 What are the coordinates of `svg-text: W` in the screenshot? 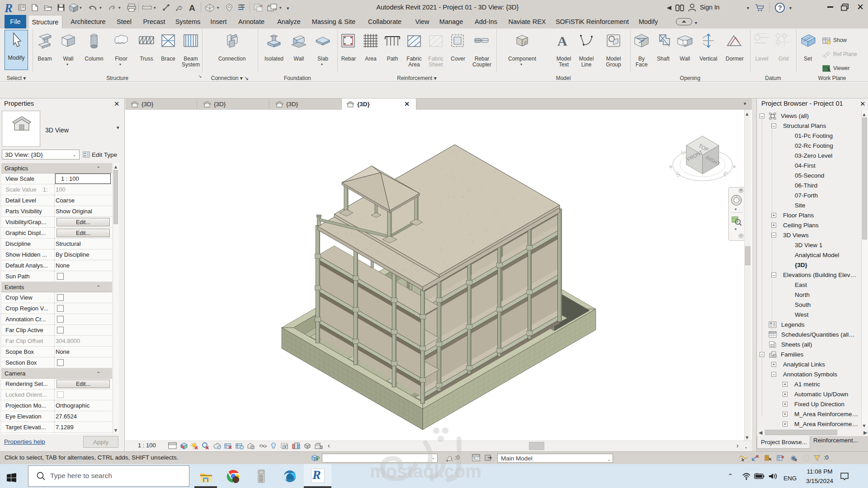 It's located at (684, 153).